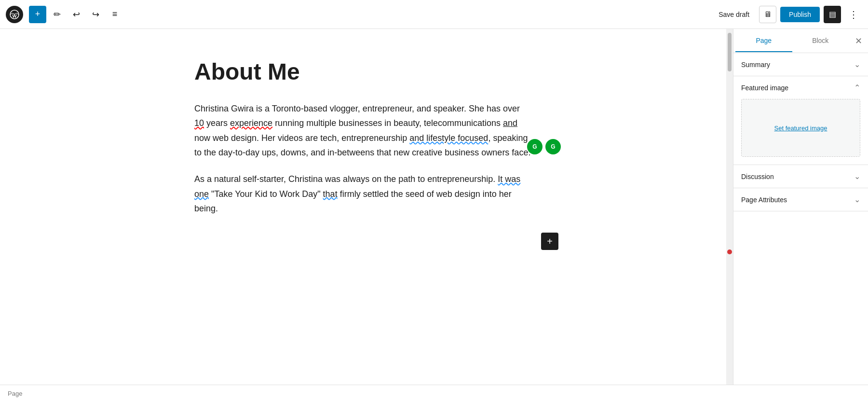  Describe the element at coordinates (800, 128) in the screenshot. I see `featured-image-placeholder: Set featured image` at that location.